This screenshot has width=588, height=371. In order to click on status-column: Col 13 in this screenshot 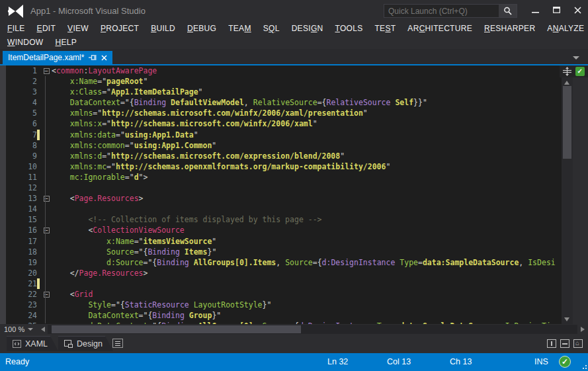, I will do `click(399, 362)`.